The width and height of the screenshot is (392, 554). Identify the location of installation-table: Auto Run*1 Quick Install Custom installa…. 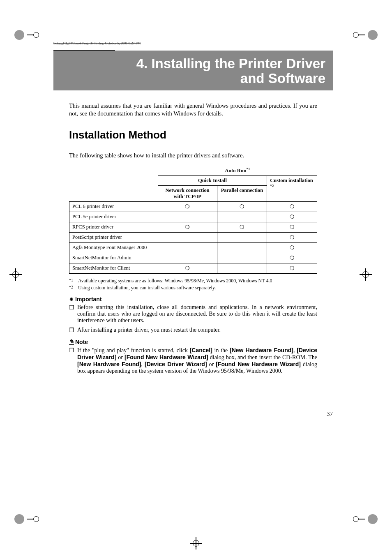
(193, 219).